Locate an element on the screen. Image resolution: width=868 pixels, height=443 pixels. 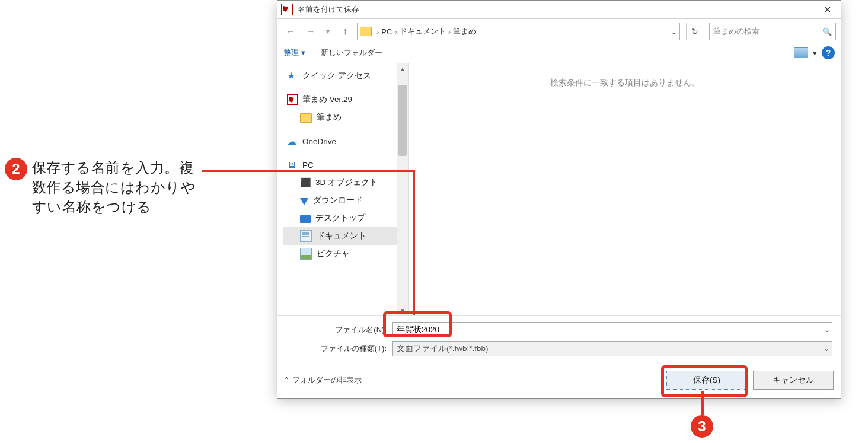
tree-label: ピクチャ is located at coordinates (333, 254).